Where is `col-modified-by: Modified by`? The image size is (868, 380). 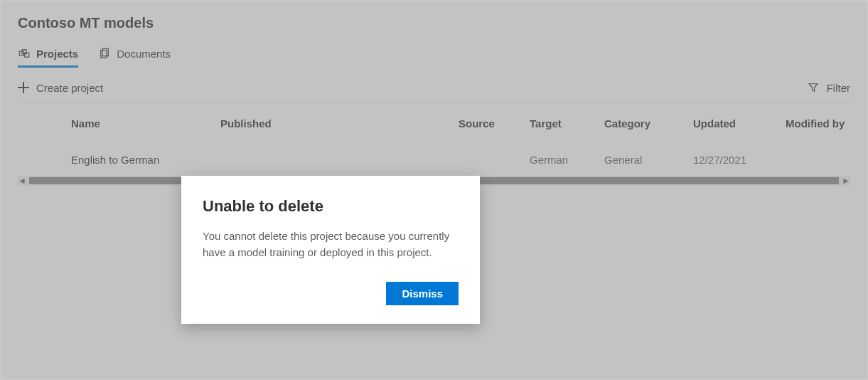 col-modified-by: Modified by is located at coordinates (827, 124).